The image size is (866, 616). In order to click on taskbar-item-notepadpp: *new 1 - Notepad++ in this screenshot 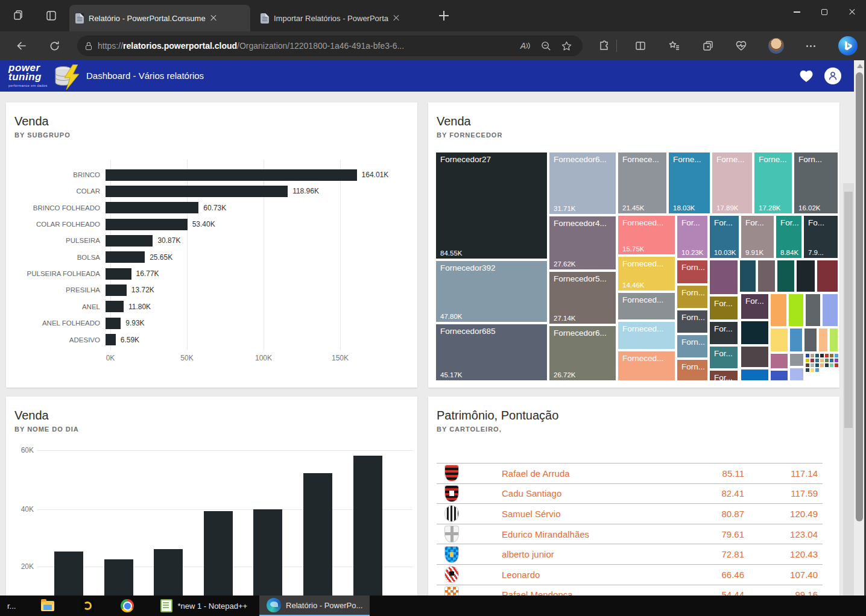, I will do `click(204, 606)`.